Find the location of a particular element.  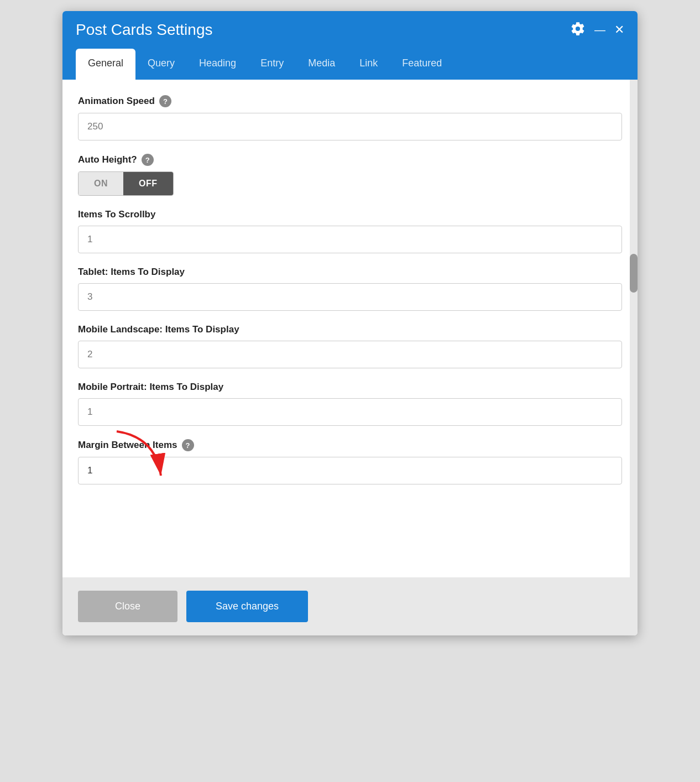

auto-height-help: ? is located at coordinates (148, 160).